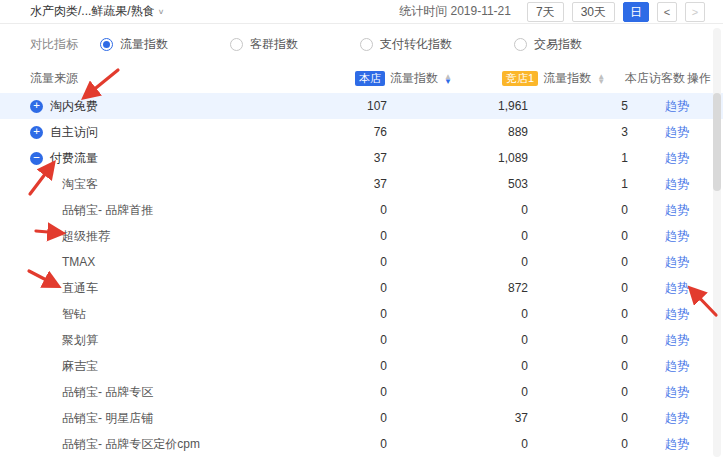 The height and width of the screenshot is (457, 723). I want to click on rival-index-value: 37, so click(458, 418).